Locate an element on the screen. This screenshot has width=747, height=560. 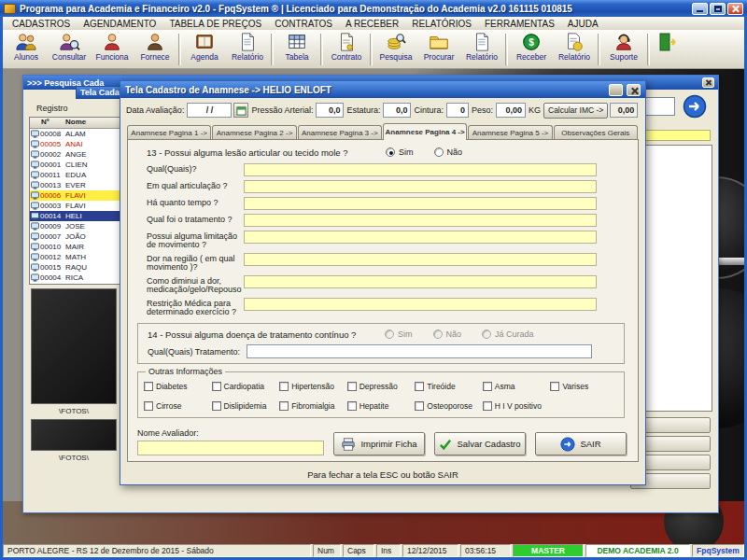
close-button is located at coordinates (736, 9).